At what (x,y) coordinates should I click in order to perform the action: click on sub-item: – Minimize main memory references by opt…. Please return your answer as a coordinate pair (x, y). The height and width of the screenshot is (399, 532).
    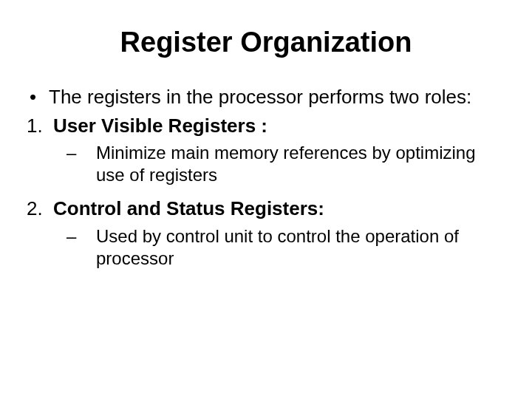
    Looking at the image, I should click on (286, 164).